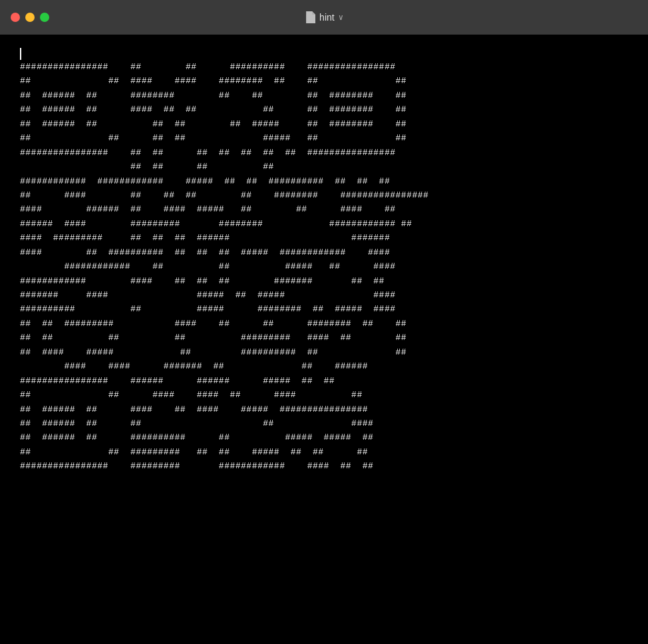 Image resolution: width=648 pixels, height=644 pixels. I want to click on traffic-lights, so click(30, 17).